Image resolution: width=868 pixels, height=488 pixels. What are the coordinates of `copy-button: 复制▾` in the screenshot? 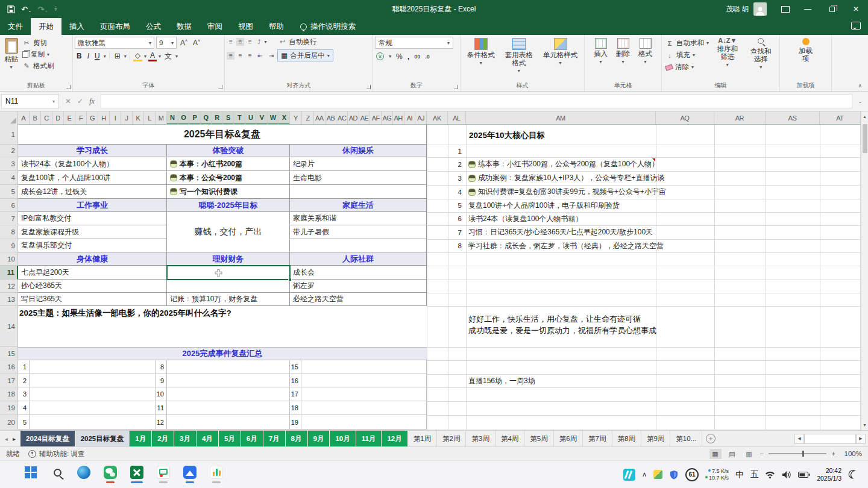 It's located at (39, 54).